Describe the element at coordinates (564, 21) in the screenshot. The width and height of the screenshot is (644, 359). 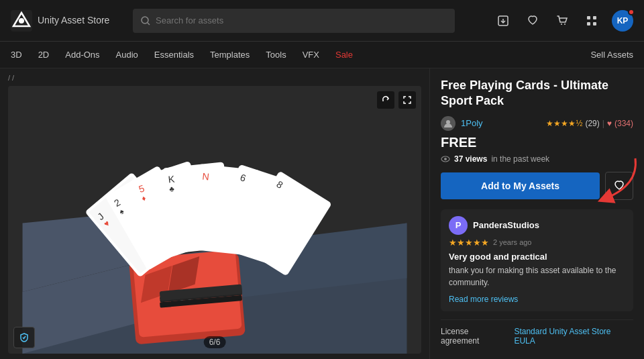
I see `header-icons: KP` at that location.